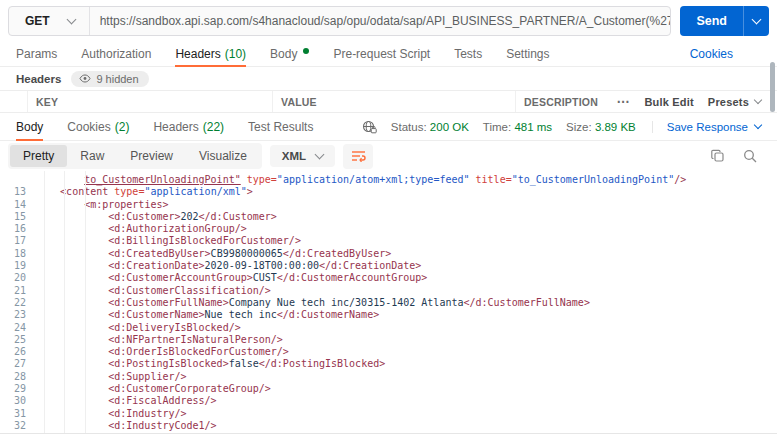 This screenshot has height=437, width=777. What do you see at coordinates (388, 180) in the screenshot?
I see `code-line: to_CustomerUnloadingPoint" type="applica…` at bounding box center [388, 180].